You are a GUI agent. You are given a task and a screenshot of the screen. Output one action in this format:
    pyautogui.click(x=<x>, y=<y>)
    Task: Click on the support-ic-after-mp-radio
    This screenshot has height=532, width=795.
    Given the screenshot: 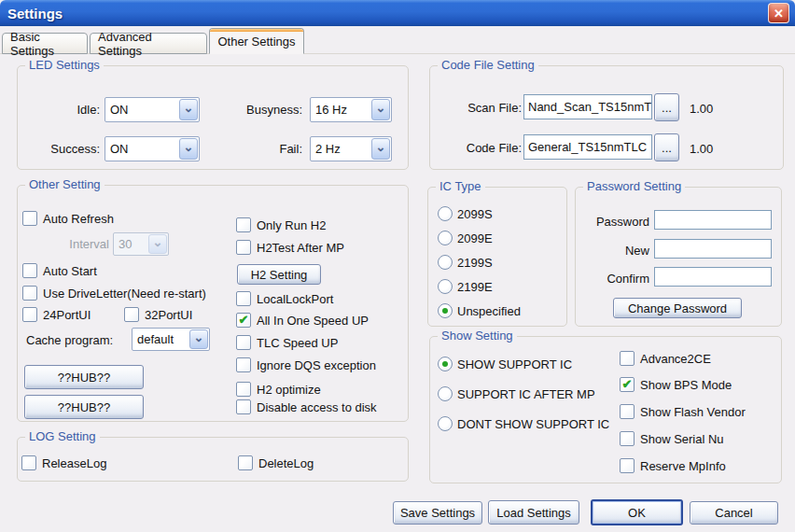 What is the action you would take?
    pyautogui.click(x=445, y=394)
    